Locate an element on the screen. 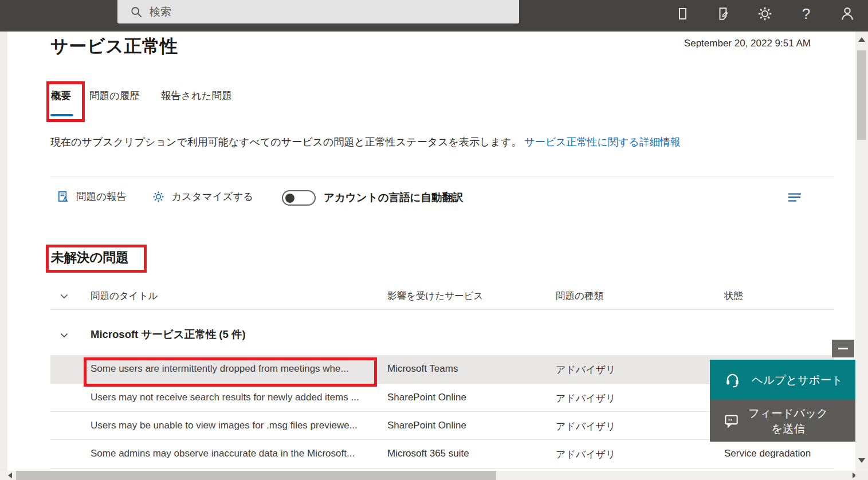 The width and height of the screenshot is (868, 480). col-issue-type: 問題の種類 is located at coordinates (580, 296).